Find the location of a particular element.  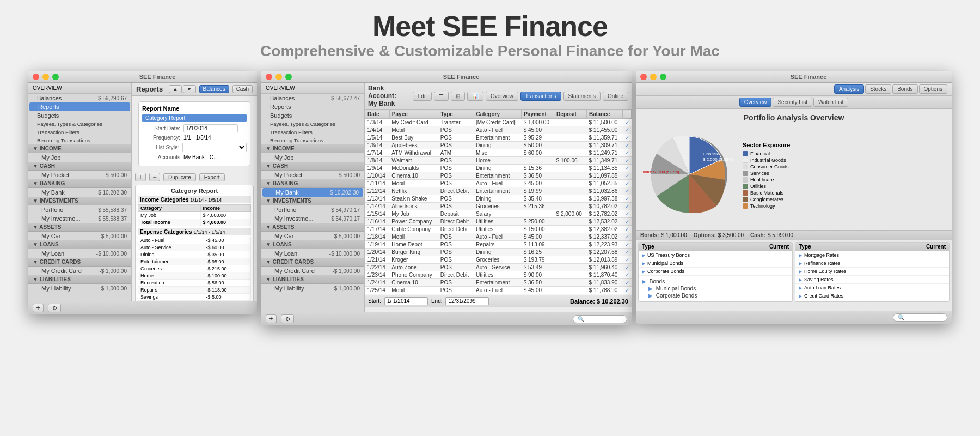

edit-btn: Edit is located at coordinates (422, 96).